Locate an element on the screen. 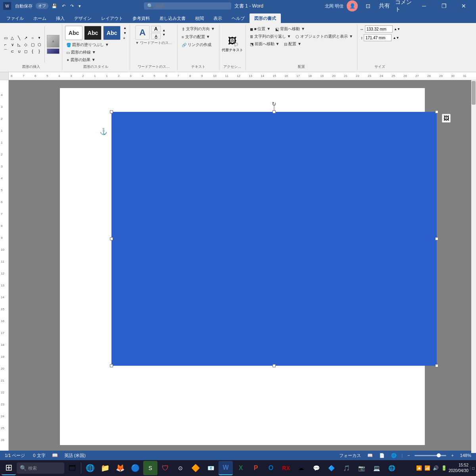  color-block-main: A is located at coordinates (53, 41).